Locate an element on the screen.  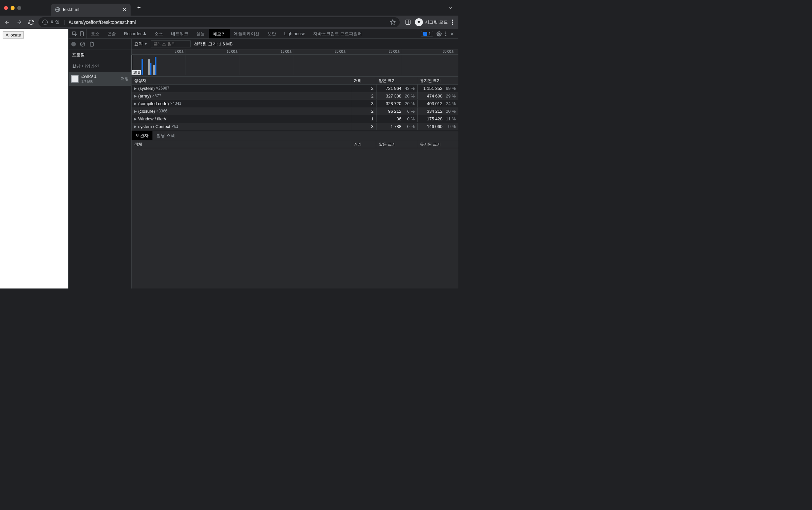
memory-toolbar: 요약 ▼ 선택된 크기: 1.6 MB is located at coordinates (295, 44).